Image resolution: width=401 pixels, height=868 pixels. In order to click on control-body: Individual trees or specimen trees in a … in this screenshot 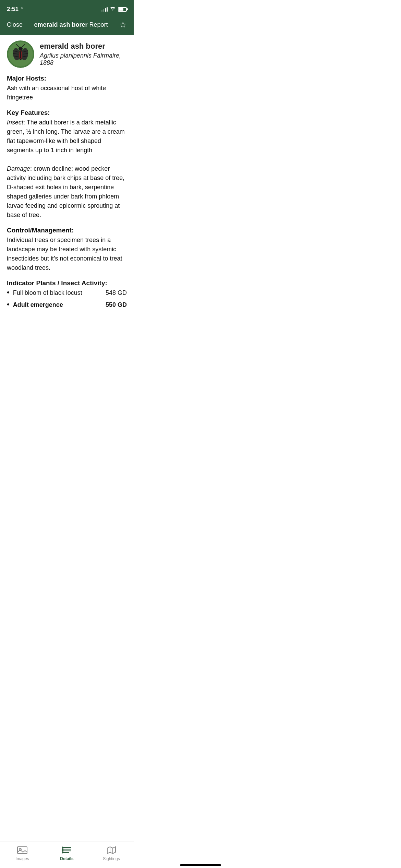, I will do `click(67, 254)`.